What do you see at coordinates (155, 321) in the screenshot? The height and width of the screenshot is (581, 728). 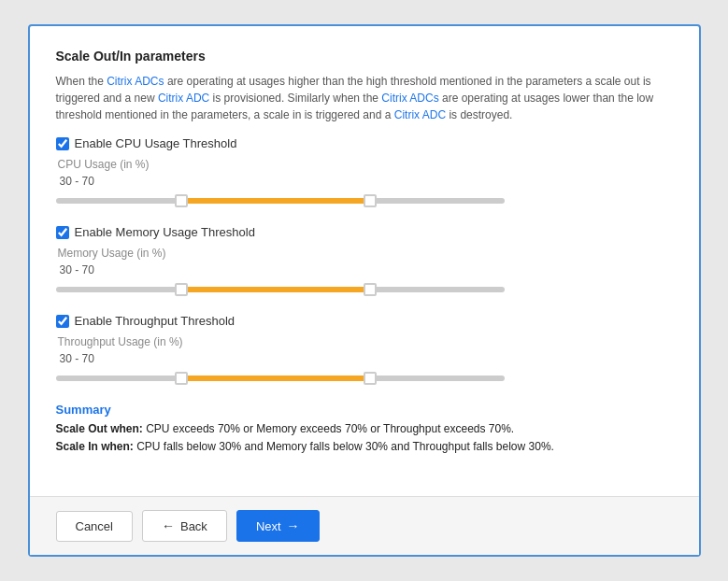 I see `throughput-checkbox-label: Enable Throughput Threshold` at bounding box center [155, 321].